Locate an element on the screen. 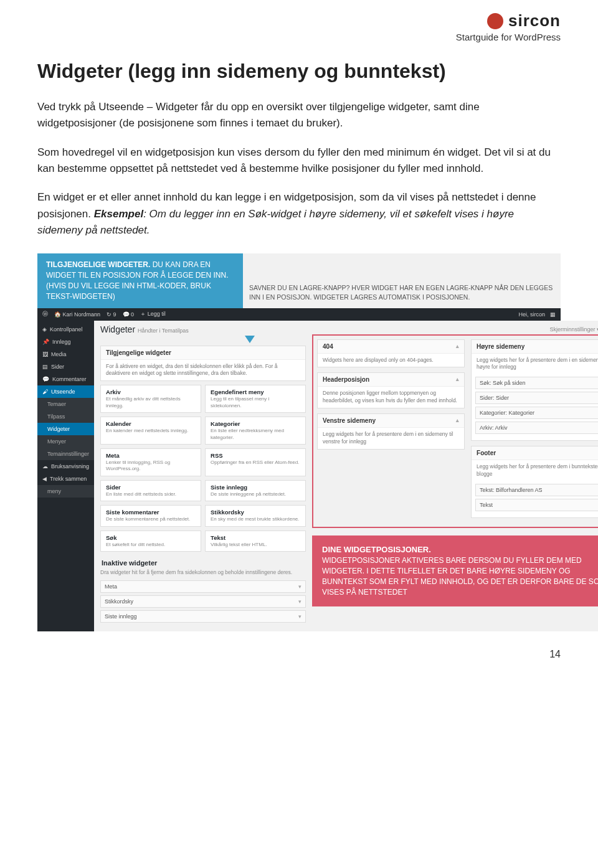 The height and width of the screenshot is (868, 598). sidebar-item-sider: ▤Sider is located at coordinates (66, 367).